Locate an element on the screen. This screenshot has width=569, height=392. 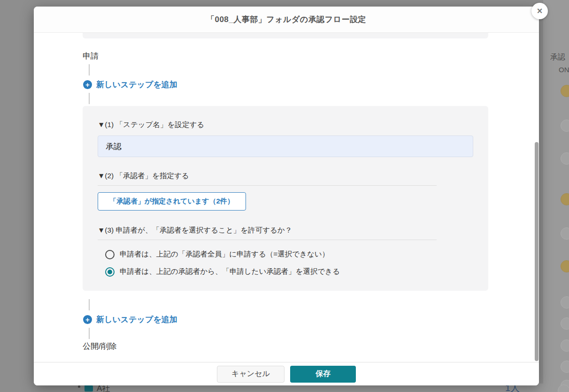
section-step-name-title: ▼(1) 「ステップ名」を設定する is located at coordinates (285, 125).